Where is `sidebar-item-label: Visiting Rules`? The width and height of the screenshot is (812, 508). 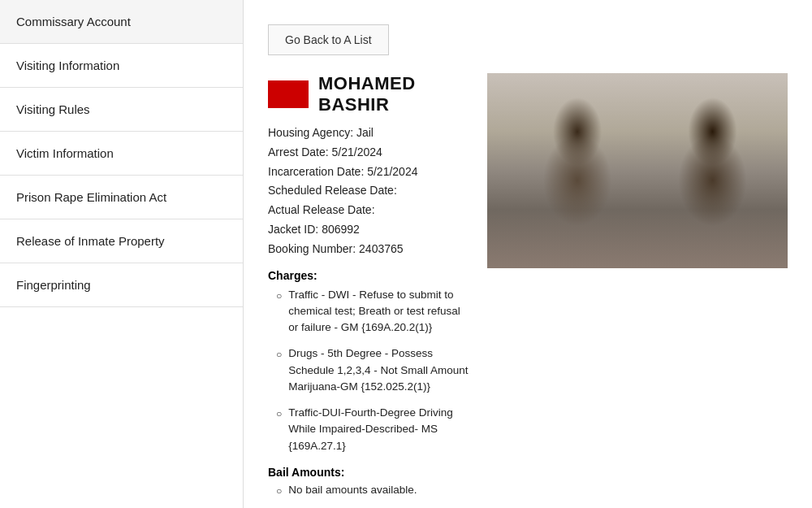
sidebar-item-label: Visiting Rules is located at coordinates (54, 109).